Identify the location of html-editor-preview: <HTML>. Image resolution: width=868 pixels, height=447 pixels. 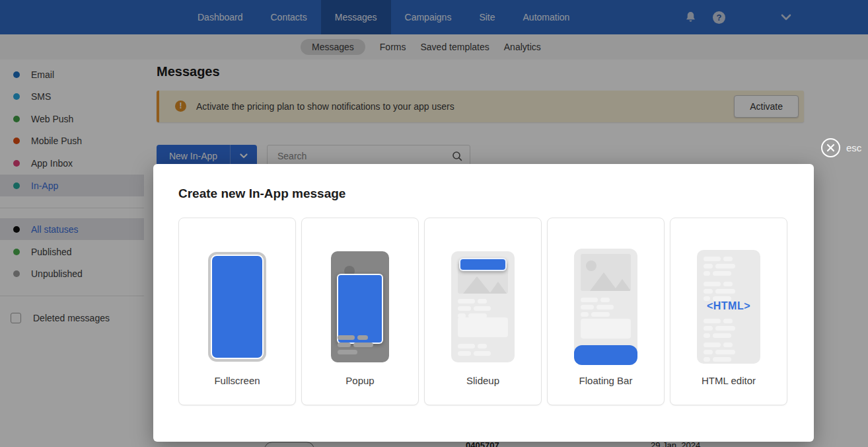
(729, 307).